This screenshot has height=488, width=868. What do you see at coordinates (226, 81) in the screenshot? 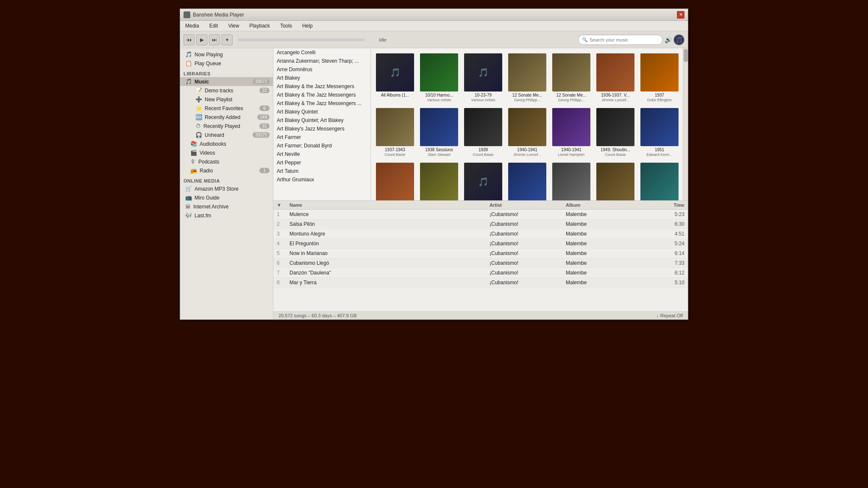
I see `sidebar-item-music: 🎵 Music 20572` at bounding box center [226, 81].